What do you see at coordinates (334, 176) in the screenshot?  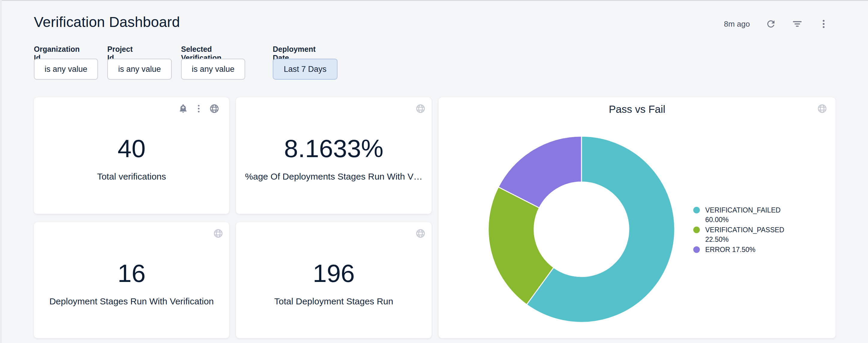 I see `kpi-label: %age Of Deployments Stages Run With V…` at bounding box center [334, 176].